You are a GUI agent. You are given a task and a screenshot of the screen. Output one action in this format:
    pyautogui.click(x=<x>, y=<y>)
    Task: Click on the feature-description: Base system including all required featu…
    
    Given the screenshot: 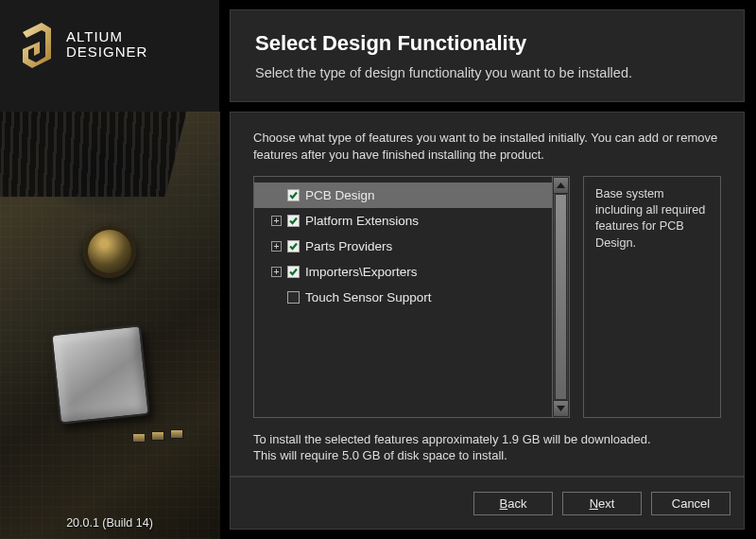 What is the action you would take?
    pyautogui.click(x=652, y=297)
    